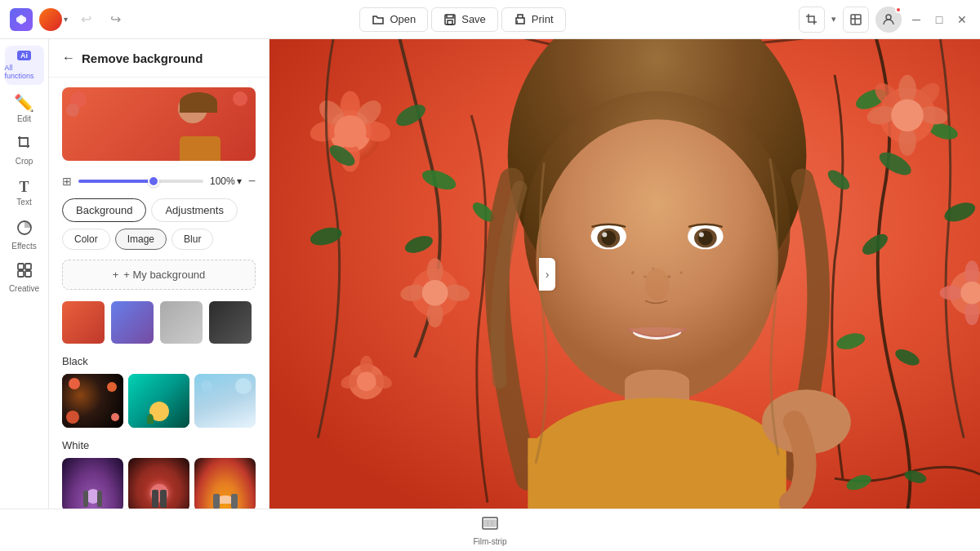 The width and height of the screenshot is (980, 551). What do you see at coordinates (394, 20) in the screenshot?
I see `open-button: Open` at bounding box center [394, 20].